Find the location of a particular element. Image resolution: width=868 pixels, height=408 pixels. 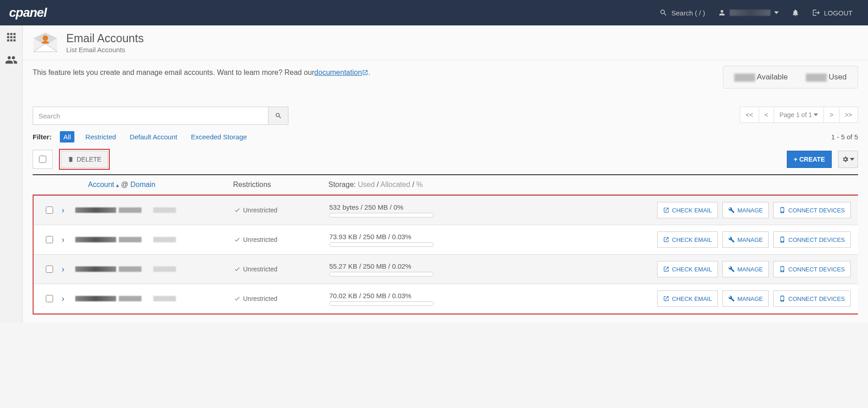

search-placeholder-text: Search ( / ) is located at coordinates (688, 13).